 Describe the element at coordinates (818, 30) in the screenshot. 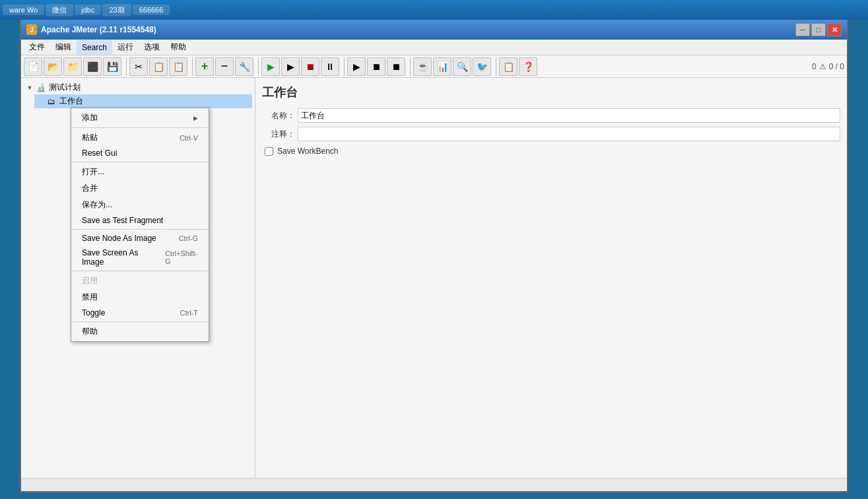

I see `window-controls: ─ □ ✕` at that location.